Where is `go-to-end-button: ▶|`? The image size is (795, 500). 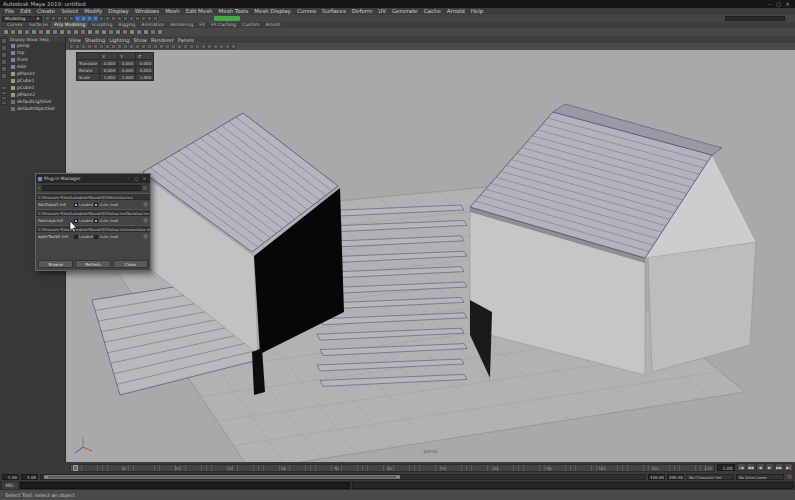 go-to-end-button: ▶| is located at coordinates (788, 467).